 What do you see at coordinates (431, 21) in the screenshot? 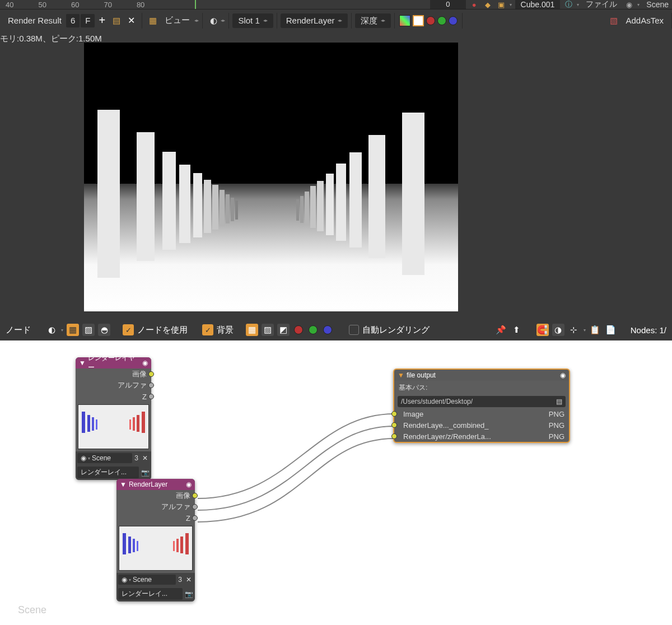
I see `channel-r-icon` at bounding box center [431, 21].